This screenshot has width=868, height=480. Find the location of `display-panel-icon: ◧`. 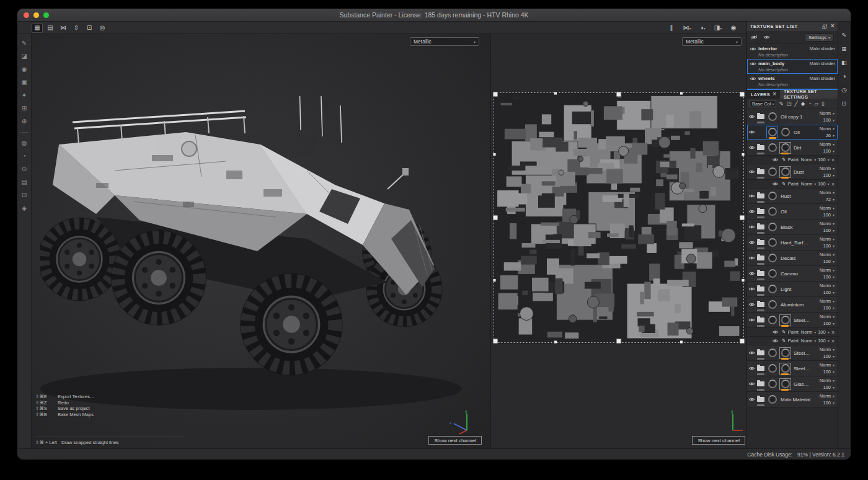

display-panel-icon: ◧ is located at coordinates (844, 62).